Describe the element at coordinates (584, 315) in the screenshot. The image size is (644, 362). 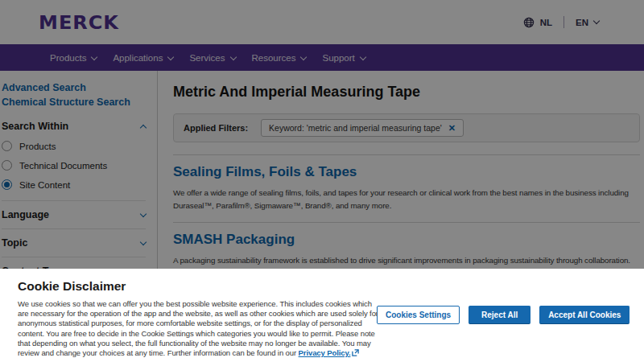
I see `accept-all-cookies-button: Accept All Cookies` at that location.